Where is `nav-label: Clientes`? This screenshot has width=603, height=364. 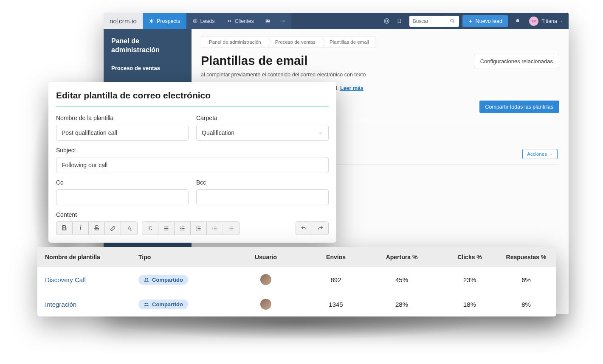
nav-label: Clientes is located at coordinates (245, 21).